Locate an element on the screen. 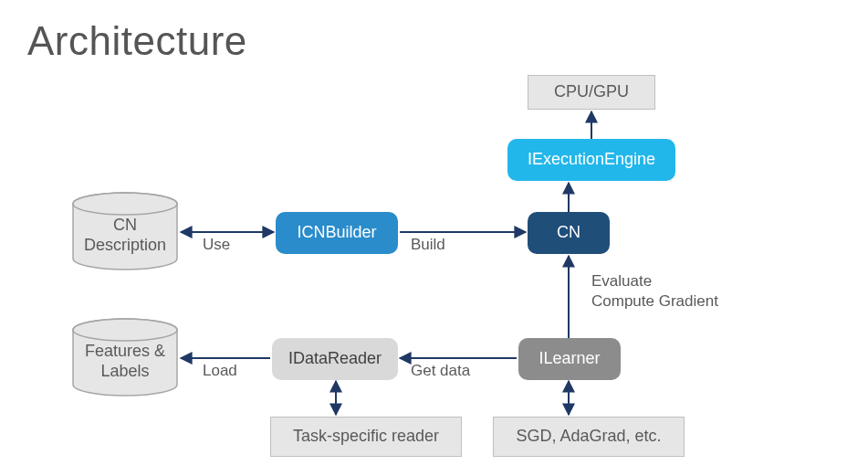 Image resolution: width=868 pixels, height=476 pixels. node-label: CN is located at coordinates (569, 233).